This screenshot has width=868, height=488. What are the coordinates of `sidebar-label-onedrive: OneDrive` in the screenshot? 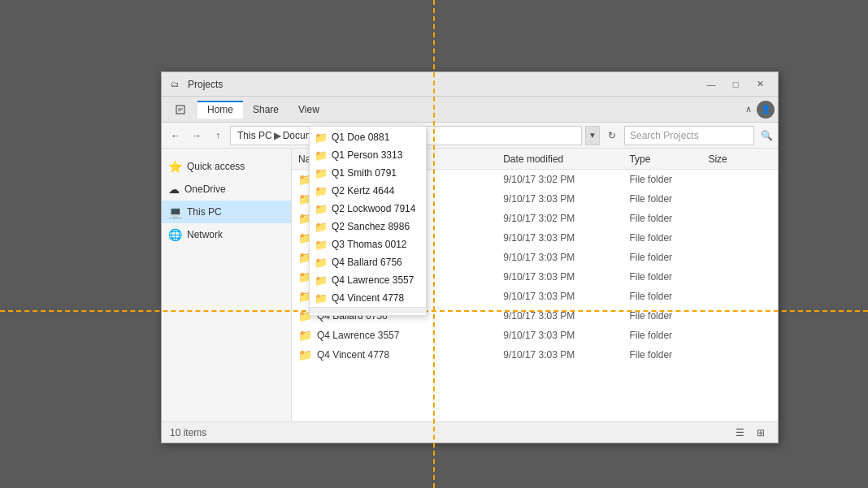 It's located at (205, 189).